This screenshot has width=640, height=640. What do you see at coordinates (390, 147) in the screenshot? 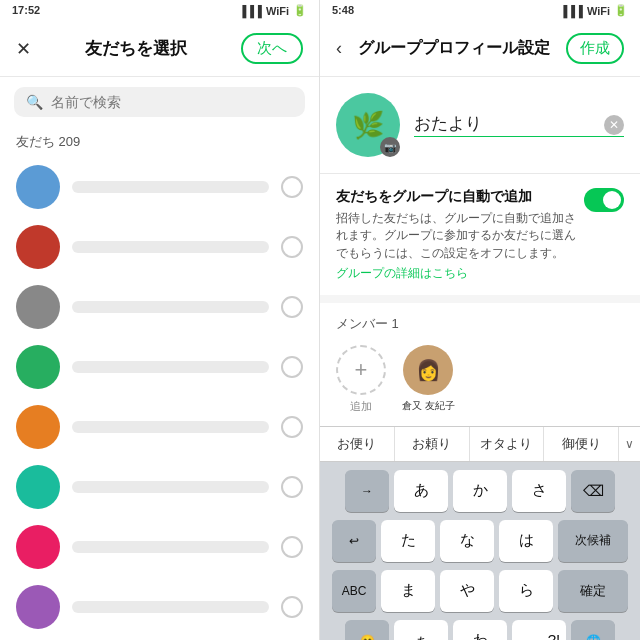
I see `camera-icon: 📷` at bounding box center [390, 147].